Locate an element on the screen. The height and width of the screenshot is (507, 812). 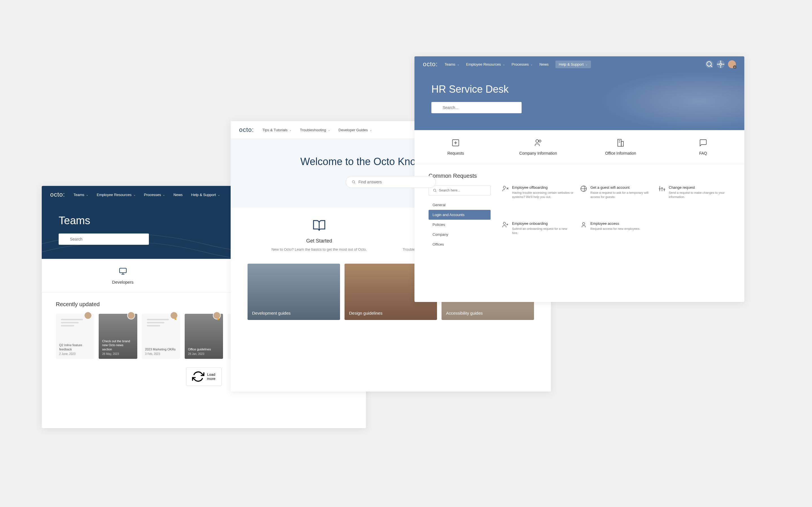
message-icon is located at coordinates (703, 143).